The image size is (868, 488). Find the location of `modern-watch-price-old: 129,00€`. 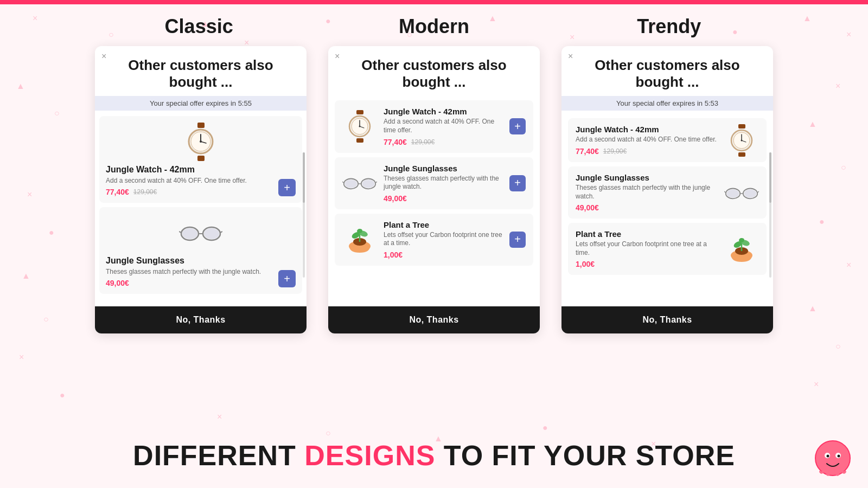

modern-watch-price-old: 129,00€ is located at coordinates (423, 142).